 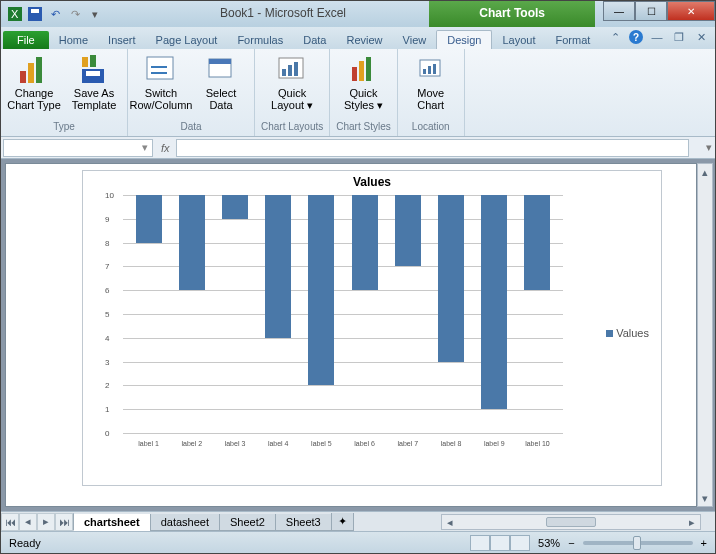 What do you see at coordinates (372, 180) in the screenshot?
I see `chart-title: Values` at bounding box center [372, 180].